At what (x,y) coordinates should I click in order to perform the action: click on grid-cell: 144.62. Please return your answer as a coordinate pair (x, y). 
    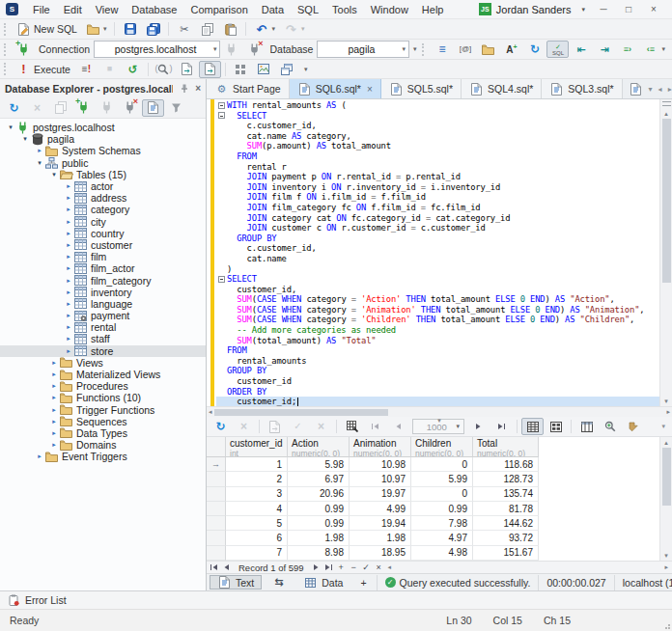
    Looking at the image, I should click on (506, 523).